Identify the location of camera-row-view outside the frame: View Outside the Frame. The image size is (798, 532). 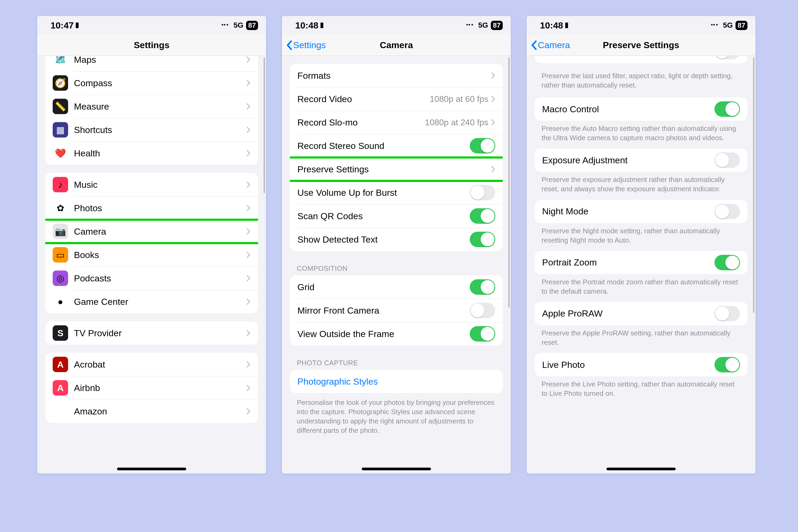
(396, 334).